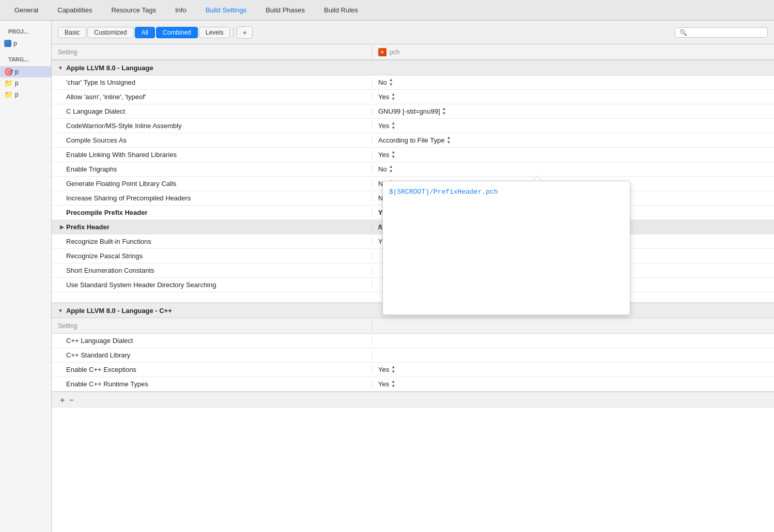 This screenshot has width=774, height=532. What do you see at coordinates (212, 112) in the screenshot?
I see `setting-name-cell: C Language Dialect` at bounding box center [212, 112].